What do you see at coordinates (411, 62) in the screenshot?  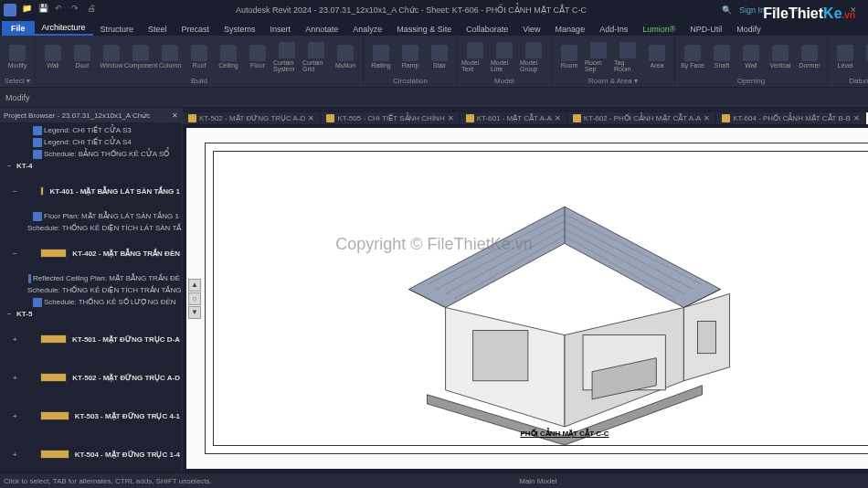 I see `ribbon-group: RailingRampStairCirculation` at bounding box center [411, 62].